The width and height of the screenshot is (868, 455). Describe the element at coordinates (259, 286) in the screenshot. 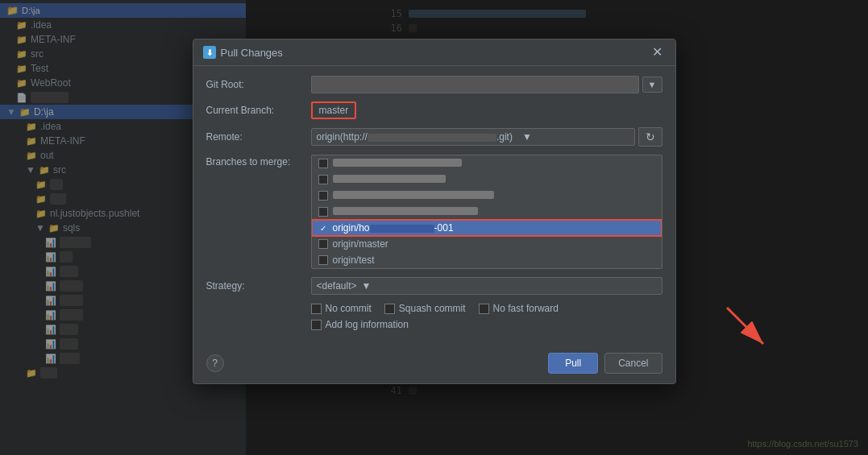

I see `strategy-label: Strategy:` at that location.